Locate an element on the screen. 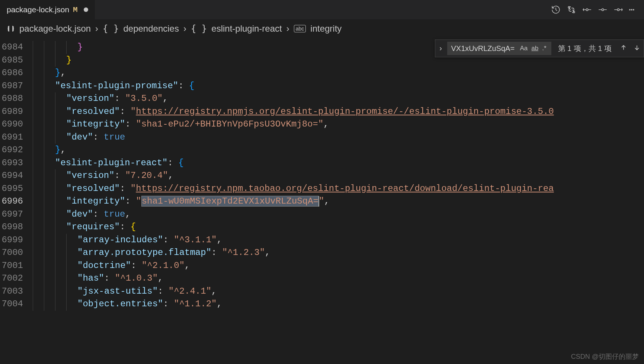 The height and width of the screenshot is (364, 644). dirty-indicator-icon is located at coordinates (86, 10).